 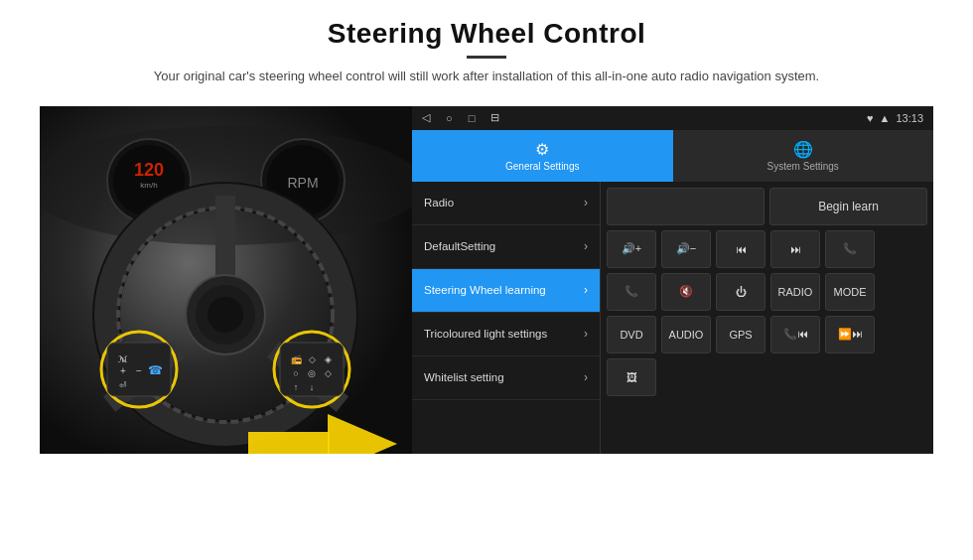 I want to click on title-divider, so click(x=486, y=58).